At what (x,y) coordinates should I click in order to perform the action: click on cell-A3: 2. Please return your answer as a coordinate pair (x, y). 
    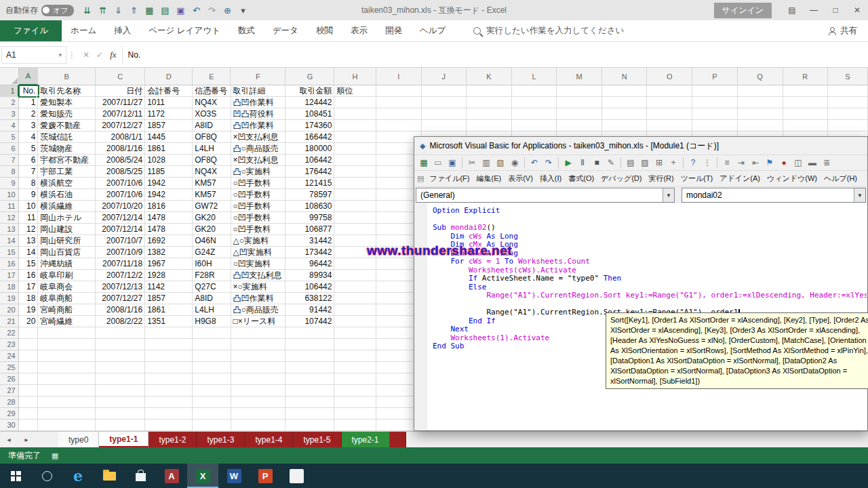
    Looking at the image, I should click on (28, 114).